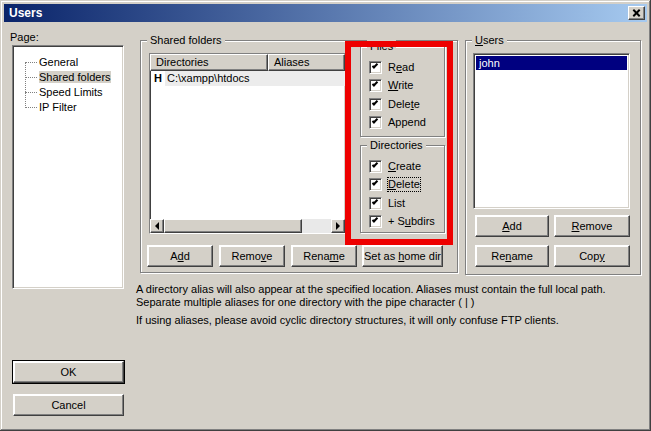  What do you see at coordinates (209, 62) in the screenshot?
I see `column-header-directories: Directories` at bounding box center [209, 62].